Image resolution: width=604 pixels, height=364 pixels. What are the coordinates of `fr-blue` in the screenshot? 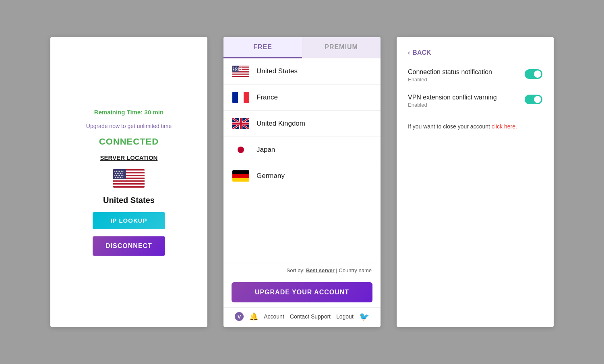 It's located at (235, 97).